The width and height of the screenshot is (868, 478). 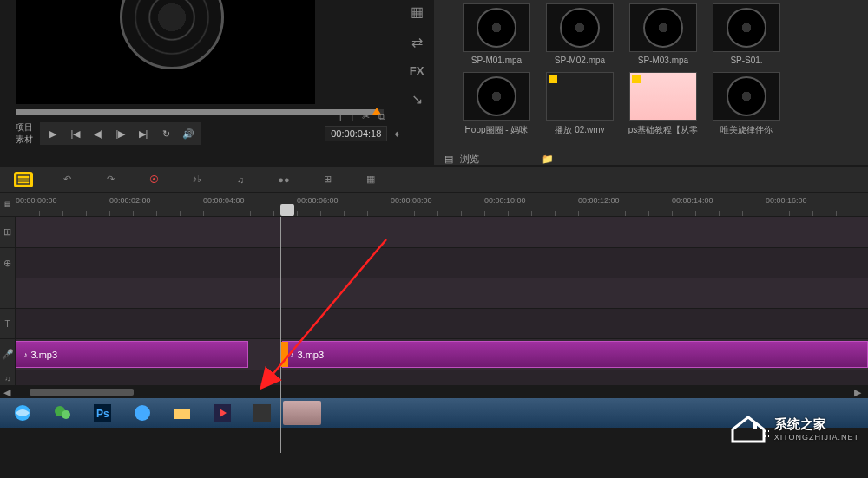 What do you see at coordinates (505, 200) in the screenshot?
I see `ruler-mark: 00:00:10:00` at bounding box center [505, 200].